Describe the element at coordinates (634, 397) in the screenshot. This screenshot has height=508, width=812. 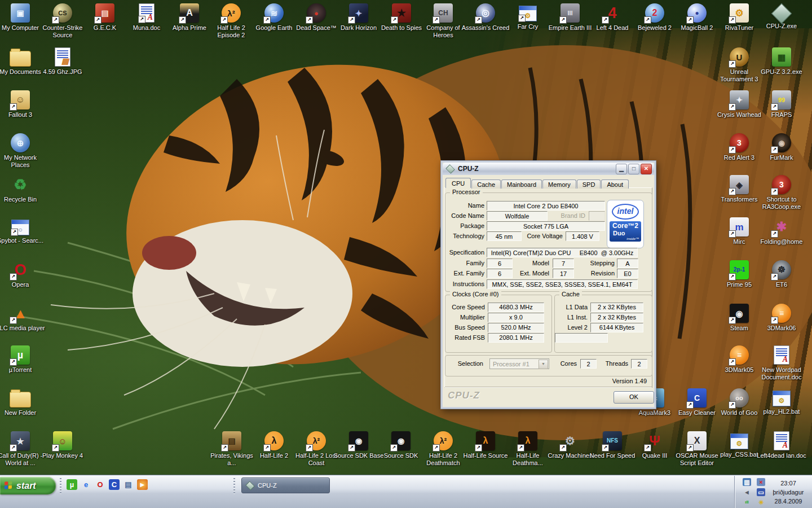
I see `ok-button: OK` at that location.